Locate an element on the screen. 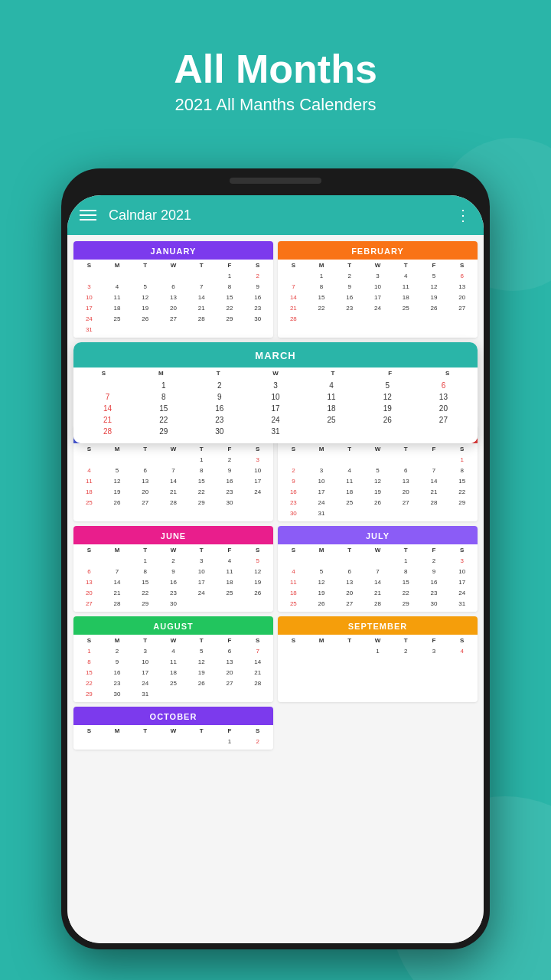 This screenshot has width=551, height=980. calendar-february: FEBRUARY SMTWTFS 123456 78910111213 1415… is located at coordinates (378, 289).